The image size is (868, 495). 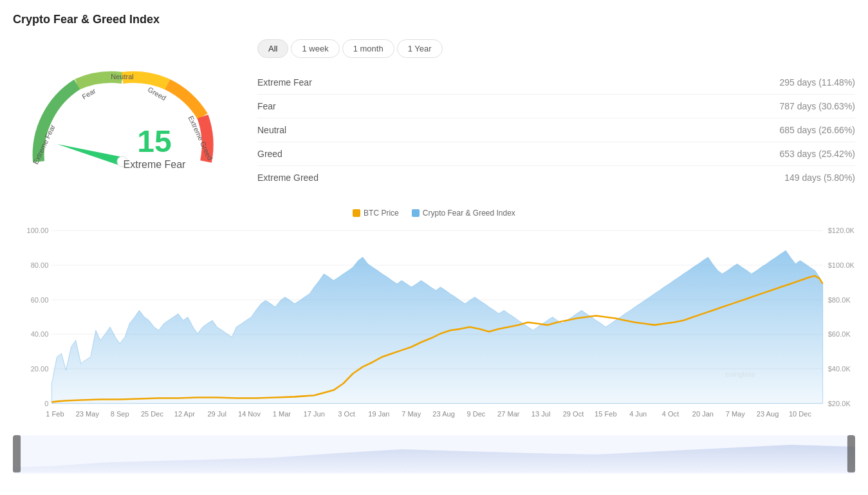 What do you see at coordinates (284, 82) in the screenshot?
I see `stats-label: Extreme Fear` at bounding box center [284, 82].